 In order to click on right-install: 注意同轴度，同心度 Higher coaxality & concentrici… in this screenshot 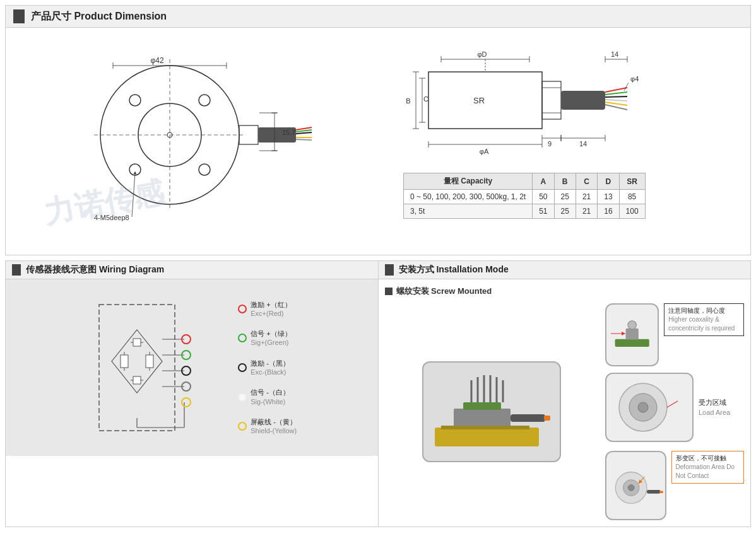, I will do `click(675, 412)`.